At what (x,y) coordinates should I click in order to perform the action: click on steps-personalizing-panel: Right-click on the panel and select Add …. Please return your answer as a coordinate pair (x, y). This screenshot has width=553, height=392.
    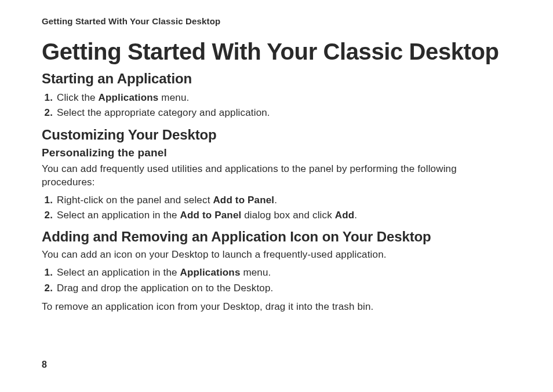
    Looking at the image, I should click on (276, 208).